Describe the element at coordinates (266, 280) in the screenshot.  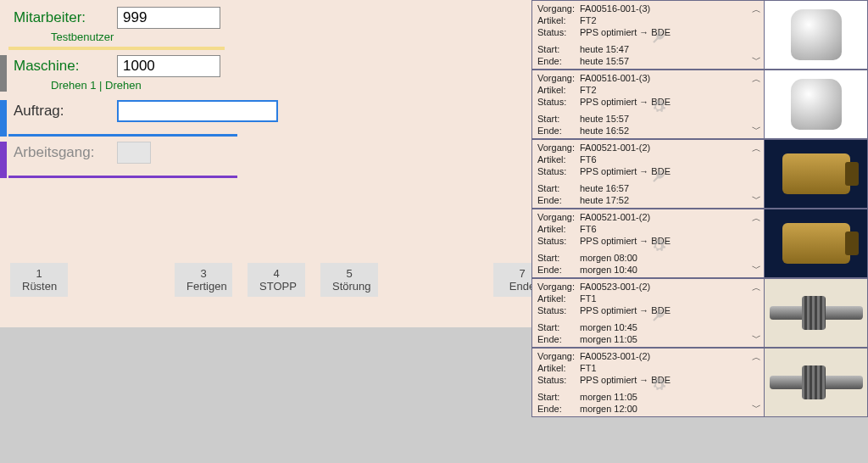
I see `button-bar: 1 Rüsten 3 Fertigen 4 STOPP 5 Störung 7 …` at that location.